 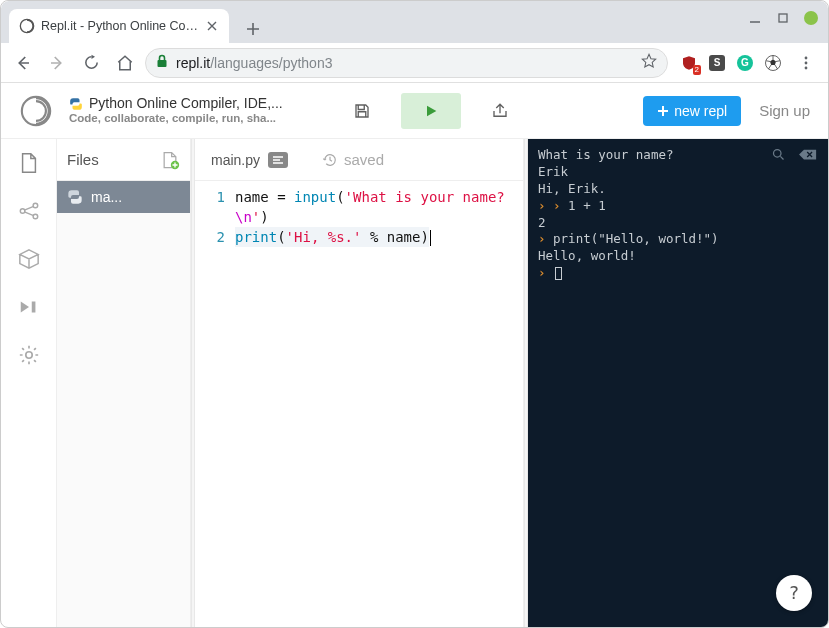 I want to click on rail-share-icon, so click(x=29, y=211).